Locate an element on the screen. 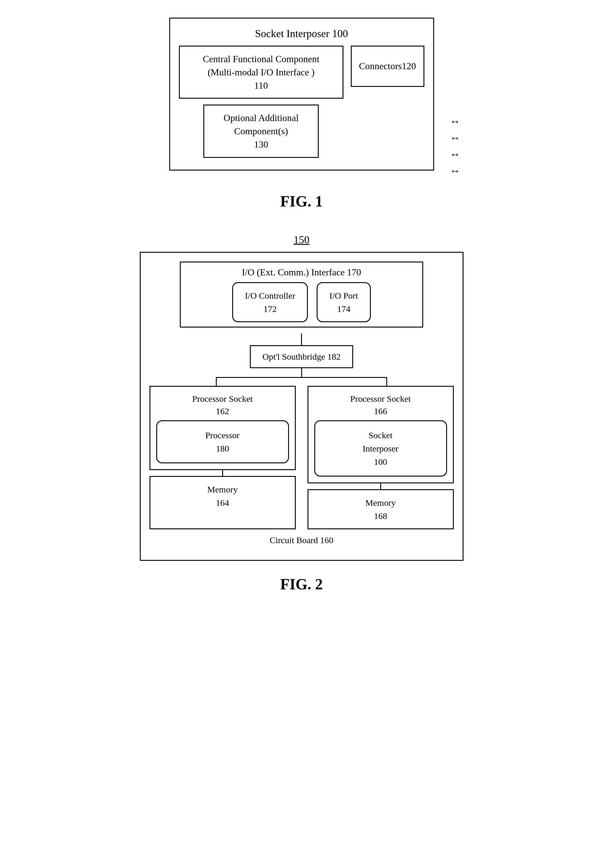 The image size is (603, 868). fig2-socket-interposer-line3: 100 is located at coordinates (381, 462).